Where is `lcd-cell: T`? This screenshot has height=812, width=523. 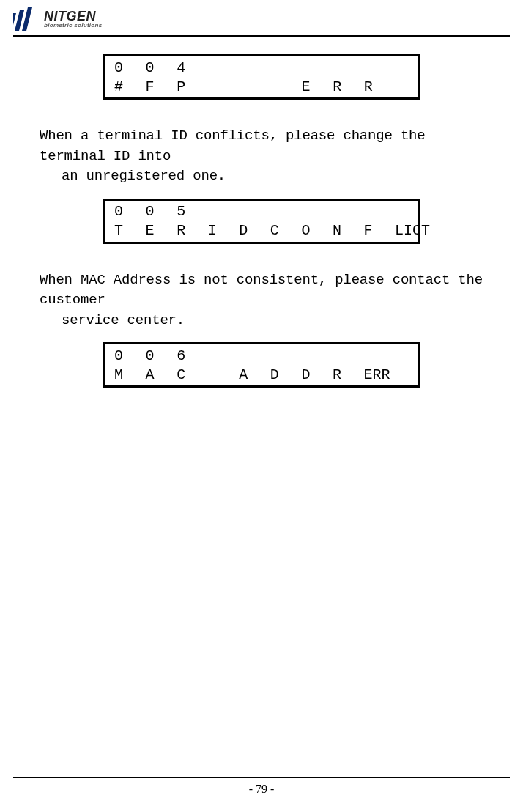
lcd-cell: T is located at coordinates (122, 230).